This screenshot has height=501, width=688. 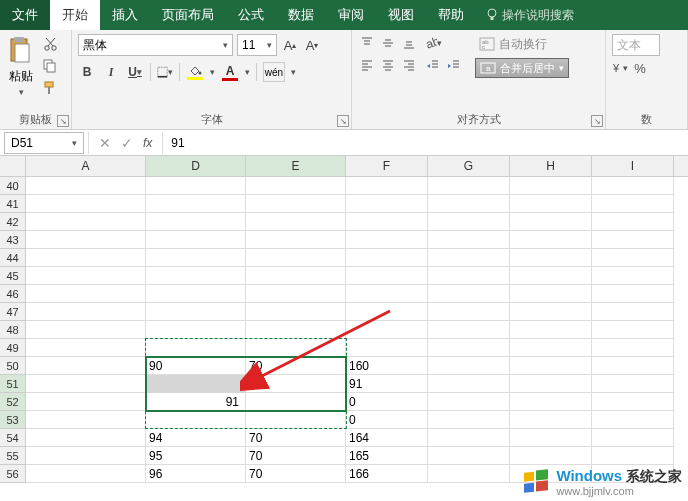 I want to click on clipboard-dialog-launcher: ↘, so click(x=63, y=121).